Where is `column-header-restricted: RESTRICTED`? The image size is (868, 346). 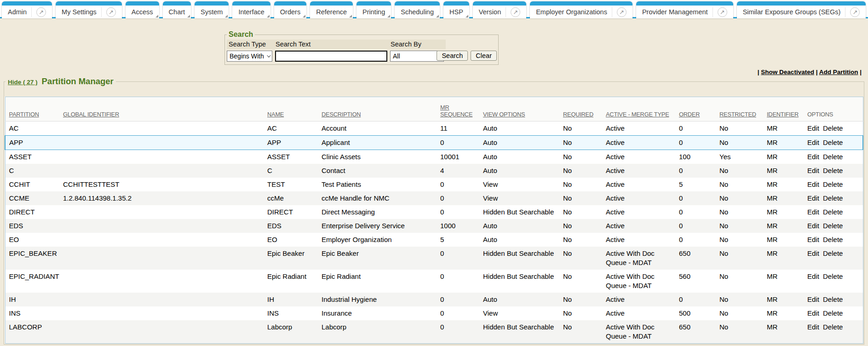
column-header-restricted: RESTRICTED is located at coordinates (740, 110).